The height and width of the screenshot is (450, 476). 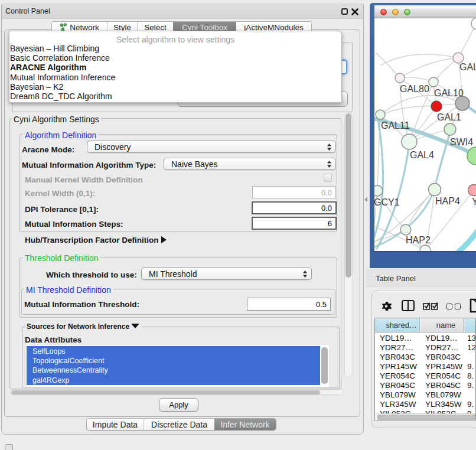 I want to click on svg-text: GAL, so click(x=468, y=67).